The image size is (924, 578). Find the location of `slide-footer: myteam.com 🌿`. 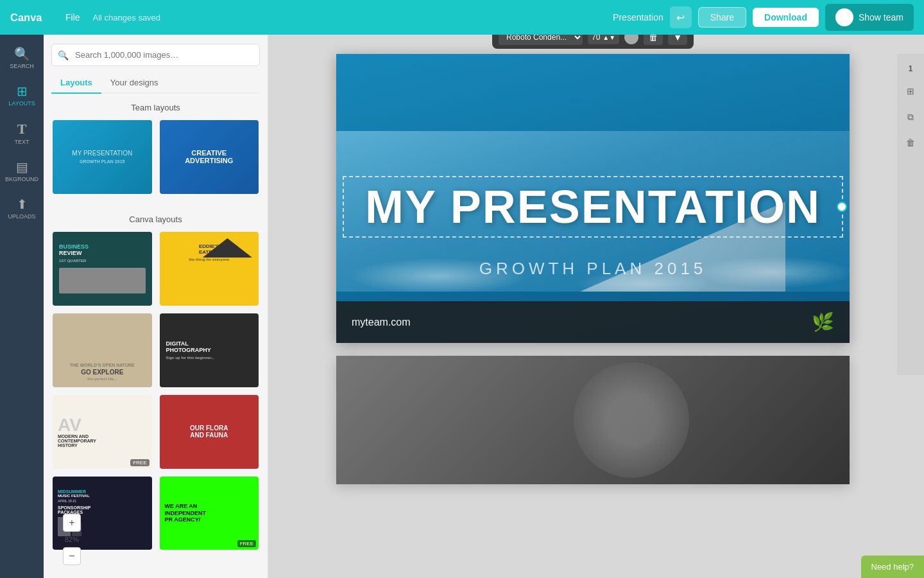

slide-footer: myteam.com 🌿 is located at coordinates (593, 322).